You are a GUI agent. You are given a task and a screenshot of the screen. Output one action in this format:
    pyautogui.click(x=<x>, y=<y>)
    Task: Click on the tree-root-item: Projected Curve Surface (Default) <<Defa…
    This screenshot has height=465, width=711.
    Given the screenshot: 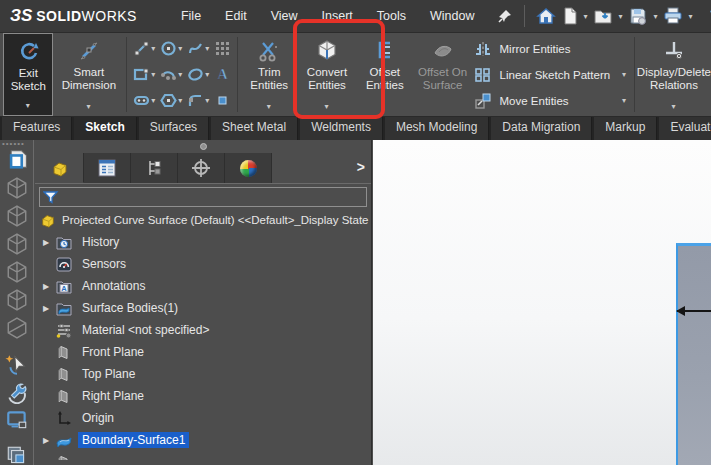 What is the action you would take?
    pyautogui.click(x=203, y=220)
    